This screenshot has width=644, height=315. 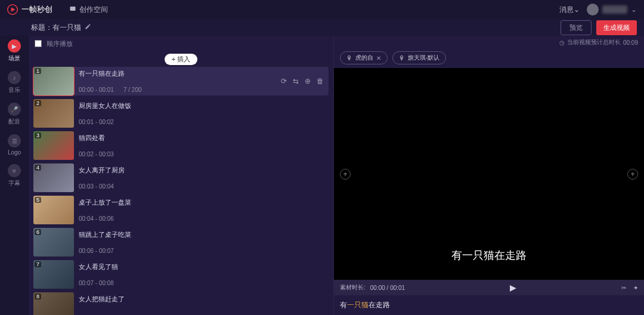 I want to click on rail-item-voice: 🎤 配音, so click(x=14, y=115).